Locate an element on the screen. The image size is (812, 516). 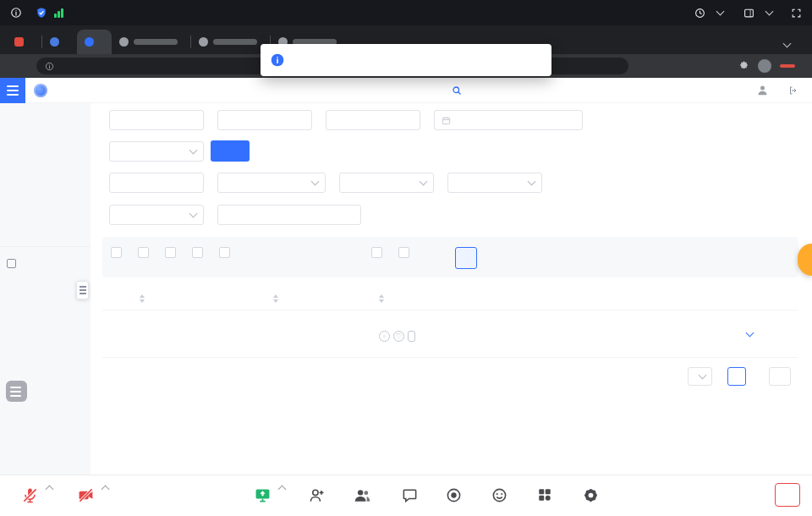
sidebar-section-title is located at coordinates (46, 112).